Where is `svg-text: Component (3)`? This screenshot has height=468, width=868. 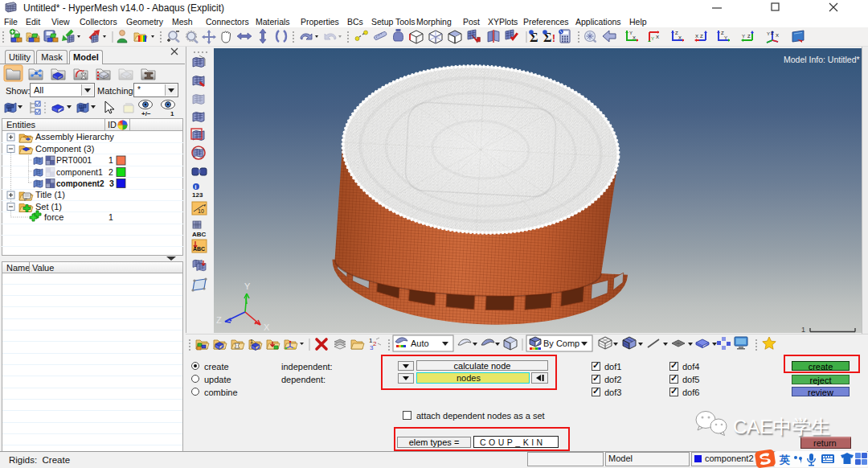
svg-text: Component (3) is located at coordinates (64, 149).